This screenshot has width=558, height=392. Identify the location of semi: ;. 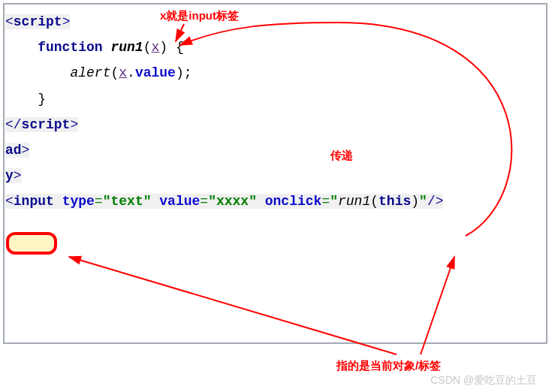
(188, 73).